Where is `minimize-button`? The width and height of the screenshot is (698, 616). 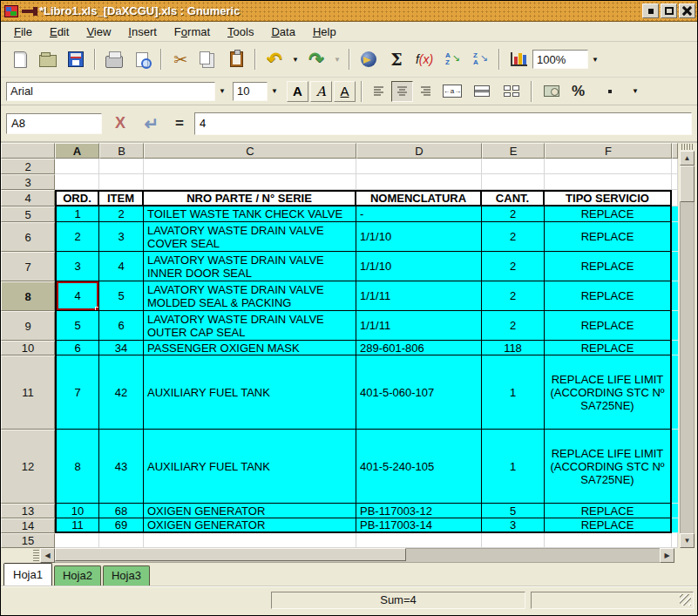 minimize-button is located at coordinates (650, 10).